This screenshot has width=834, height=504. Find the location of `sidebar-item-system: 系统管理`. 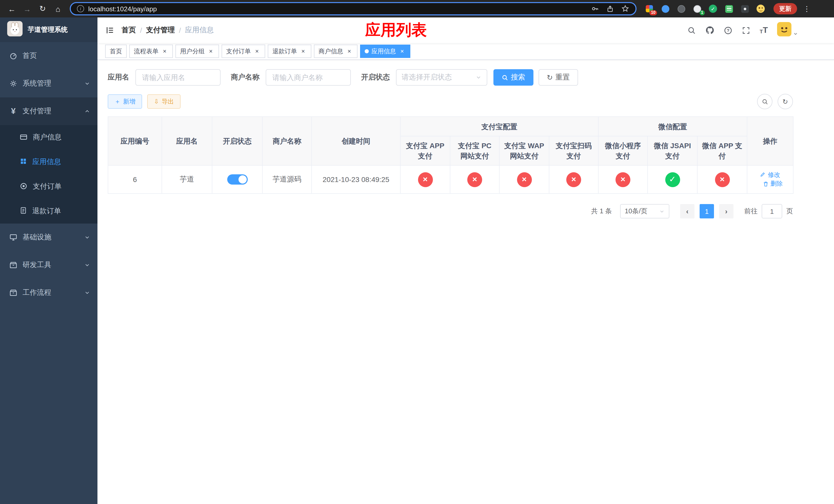

sidebar-item-system: 系统管理 is located at coordinates (49, 84).